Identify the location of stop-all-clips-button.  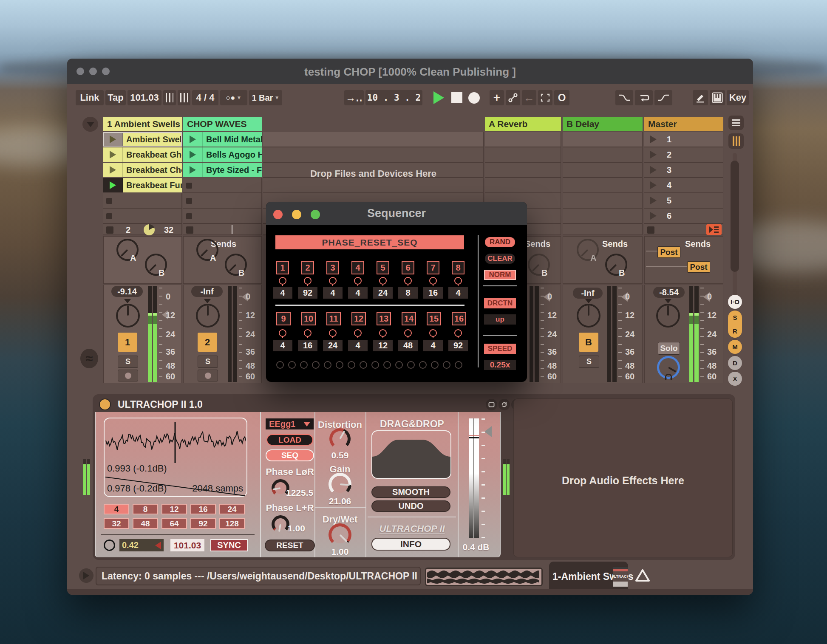
(651, 230).